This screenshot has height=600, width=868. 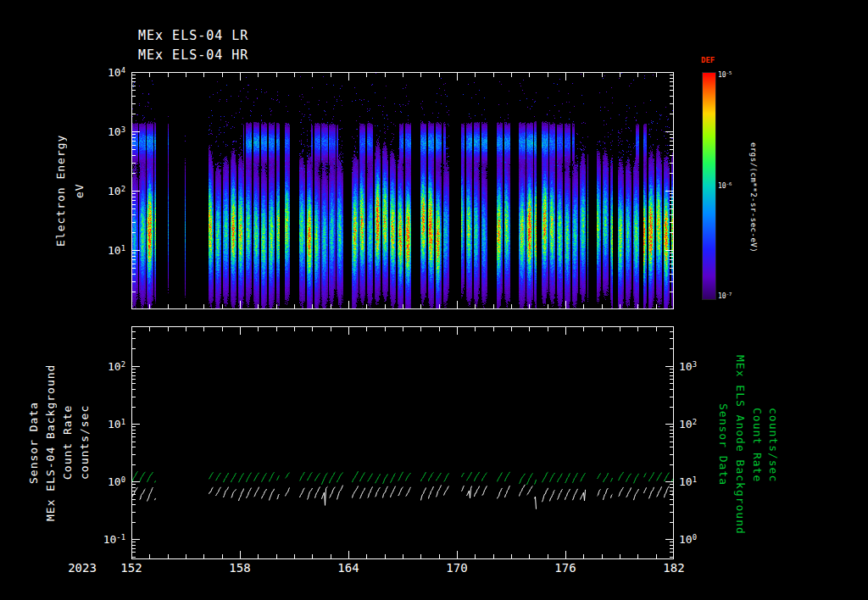 What do you see at coordinates (85, 442) in the screenshot?
I see `left-label-counts-per-sec: counts/sec` at bounding box center [85, 442].